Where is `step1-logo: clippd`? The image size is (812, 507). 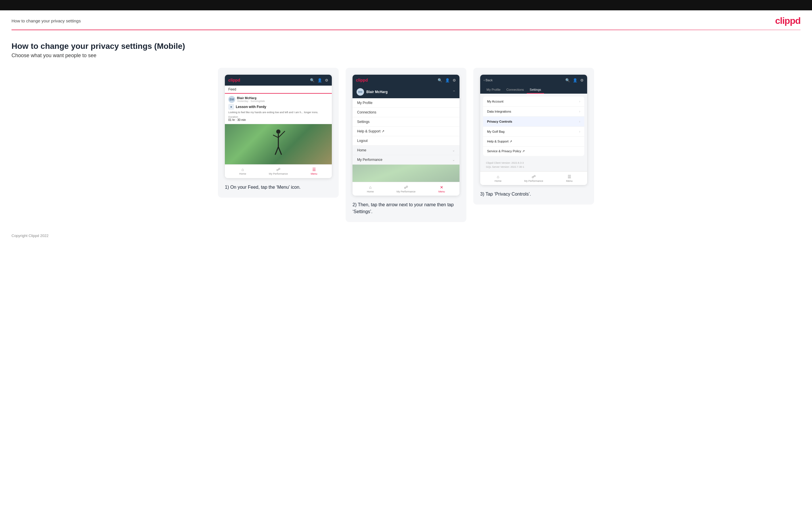
step1-logo: clippd is located at coordinates (234, 80).